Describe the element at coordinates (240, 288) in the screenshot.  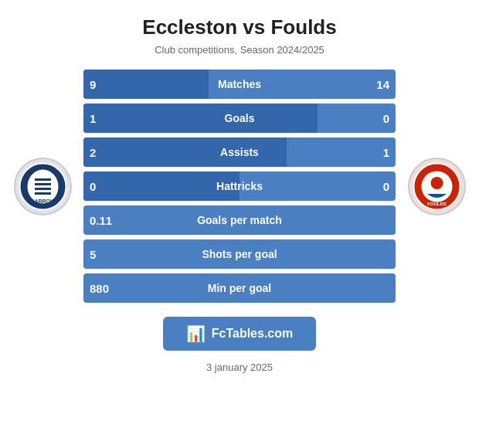
I see `min-per-goal-label: Min per goal` at that location.